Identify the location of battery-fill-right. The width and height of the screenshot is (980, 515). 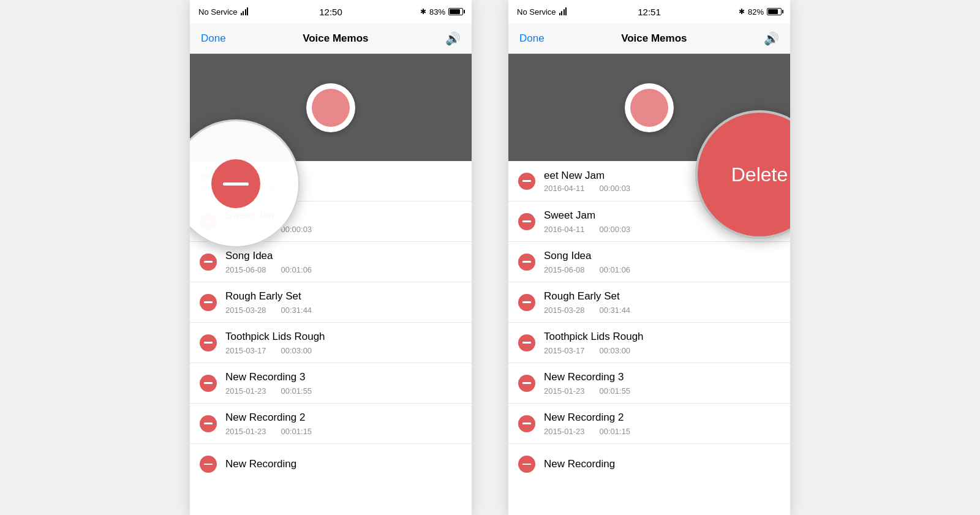
(773, 12).